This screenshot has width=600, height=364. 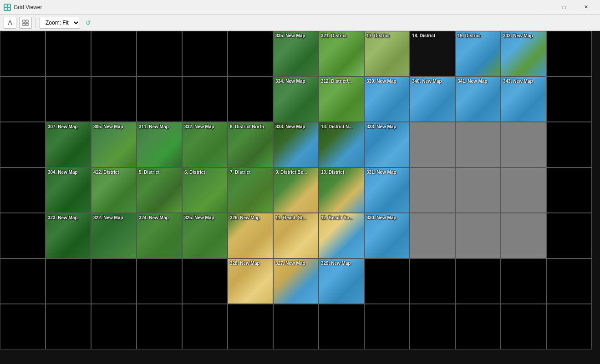 What do you see at coordinates (478, 281) in the screenshot?
I see `grid-cell-r5c10` at bounding box center [478, 281].